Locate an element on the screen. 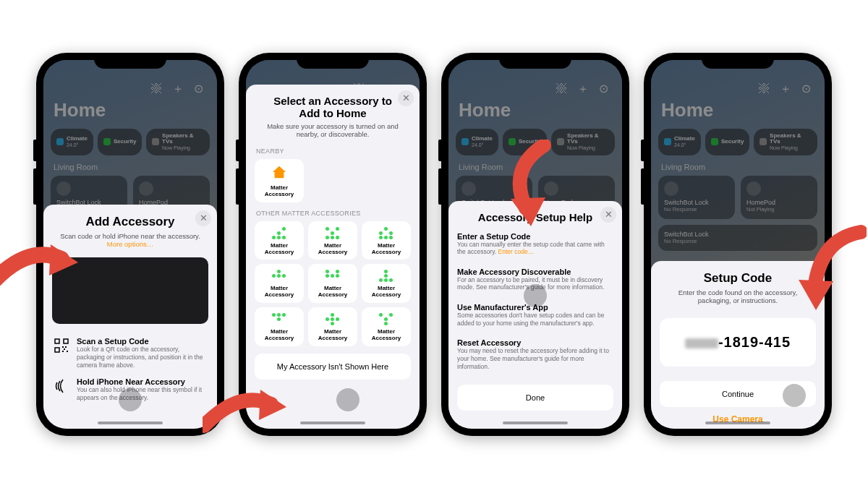 This screenshot has height=488, width=868. sheet-title: Accessory Setup Help is located at coordinates (535, 217).